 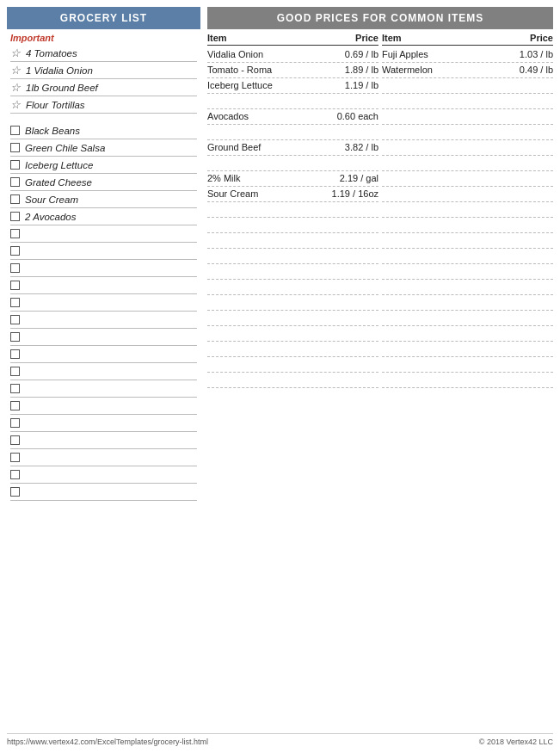 I want to click on col2-item-label: Item, so click(x=392, y=38).